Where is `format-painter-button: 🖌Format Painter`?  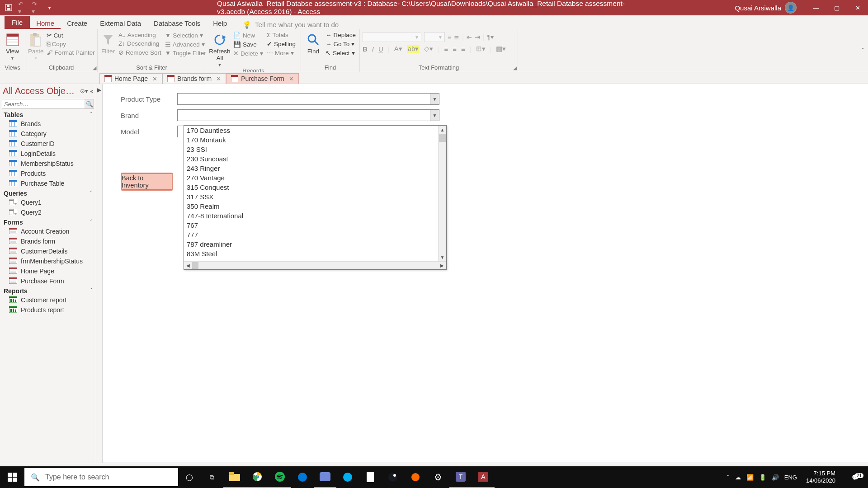
format-painter-button: 🖌Format Painter is located at coordinates (71, 52).